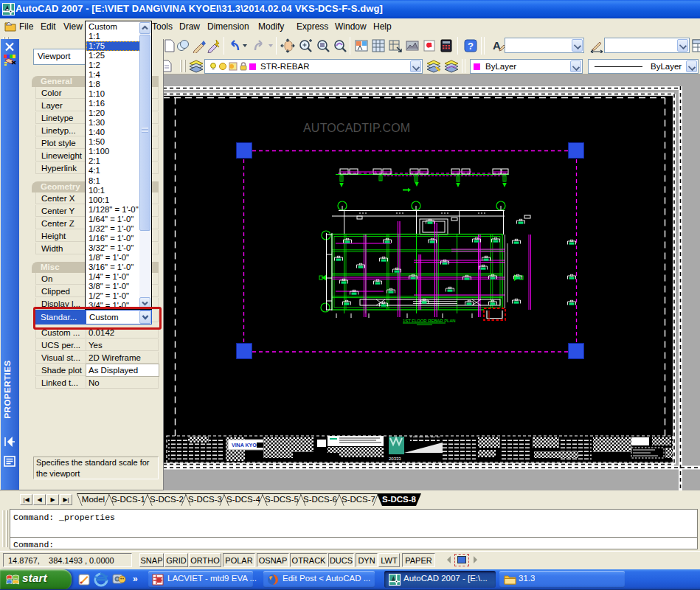 Image resolution: width=700 pixels, height=590 pixels. What do you see at coordinates (395, 459) in the screenshot?
I see `svg-text: 20333` at bounding box center [395, 459].